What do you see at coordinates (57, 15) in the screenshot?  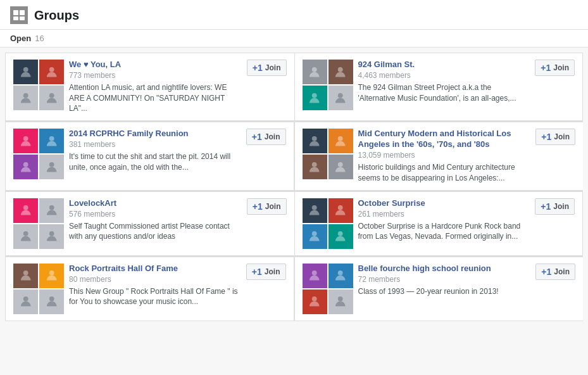 I see `page-title: Groups` at bounding box center [57, 15].